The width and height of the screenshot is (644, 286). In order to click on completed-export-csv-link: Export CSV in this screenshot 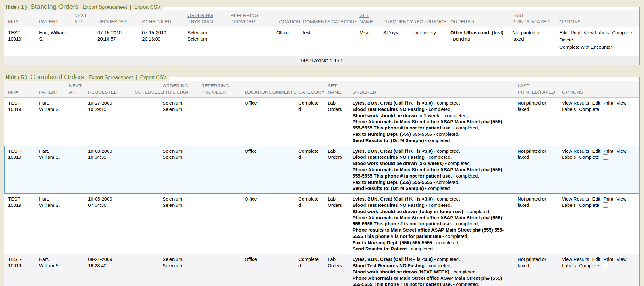, I will do `click(153, 77)`.